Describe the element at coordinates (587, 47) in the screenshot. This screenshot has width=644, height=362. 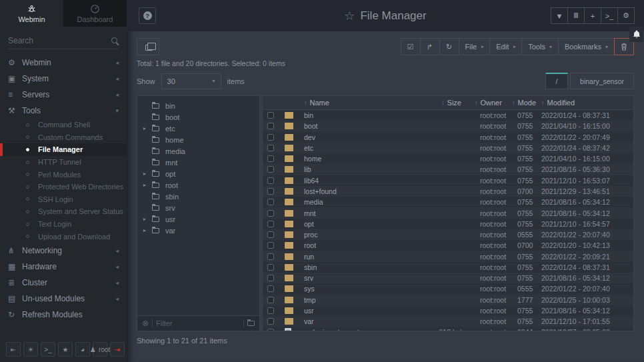
I see `toolbar-menu-button: Bookmarks` at that location.